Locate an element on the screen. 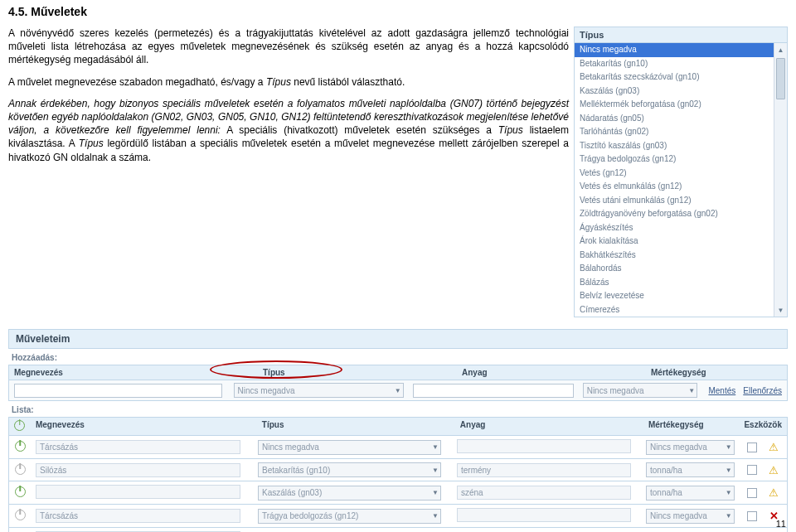 The width and height of the screenshot is (796, 532). section-title: 4.5. Műveletek is located at coordinates (398, 12).